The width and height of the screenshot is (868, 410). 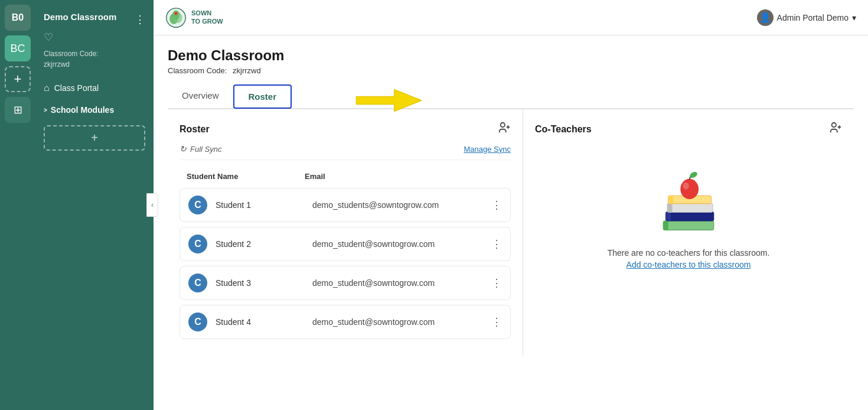 What do you see at coordinates (195, 129) in the screenshot?
I see `roster-title: Roster` at bounding box center [195, 129].